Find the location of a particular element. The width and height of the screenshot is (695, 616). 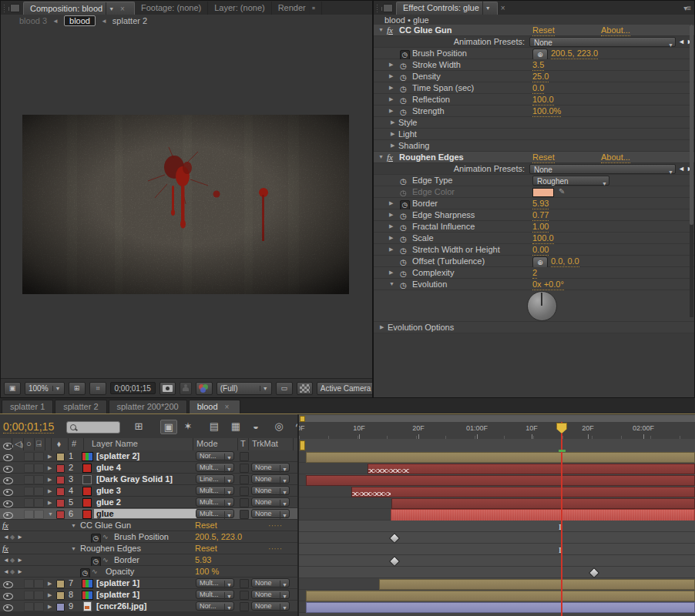

property-value: 0.00 is located at coordinates (541, 249).